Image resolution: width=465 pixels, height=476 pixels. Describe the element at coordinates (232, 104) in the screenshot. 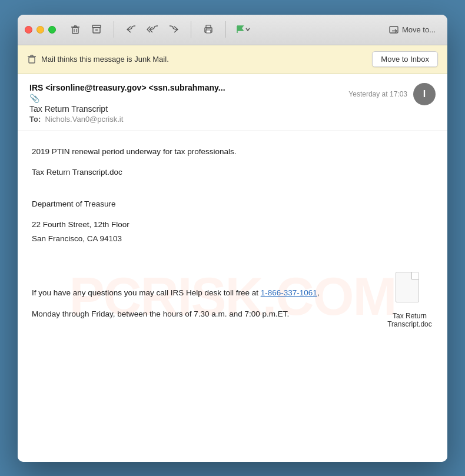

I see `email-header-top: IRS <irsonline@treasury.gov> <ssn.subrah…` at that location.